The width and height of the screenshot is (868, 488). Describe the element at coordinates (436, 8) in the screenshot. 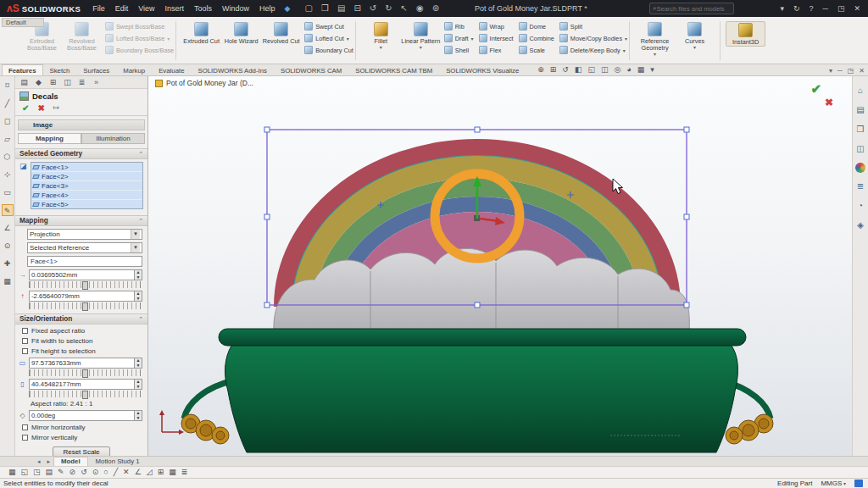

I see `options-icon: ⊛` at that location.